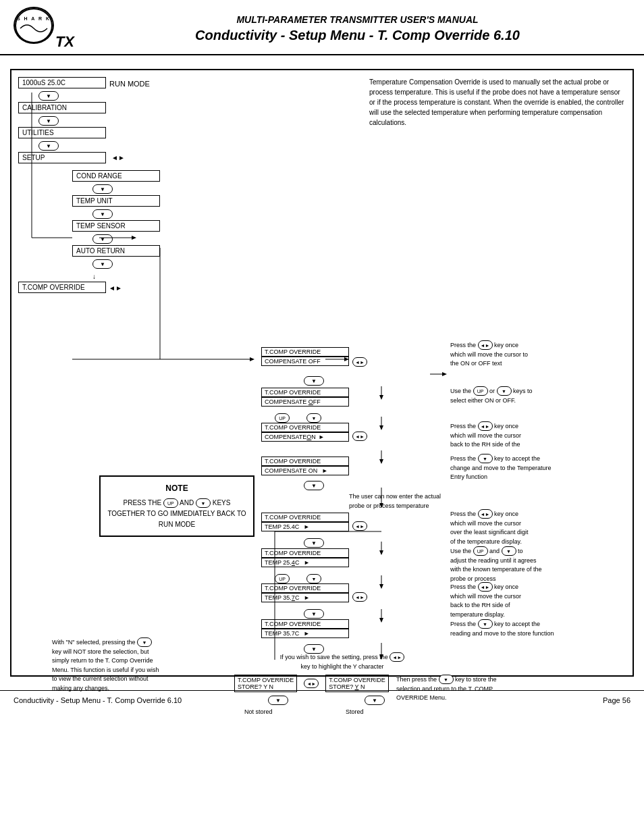 This screenshot has width=644, height=834. I want to click on flow-temp-1: T.COMP OVERRIDE TEMP 25.4C ►, so click(305, 522).